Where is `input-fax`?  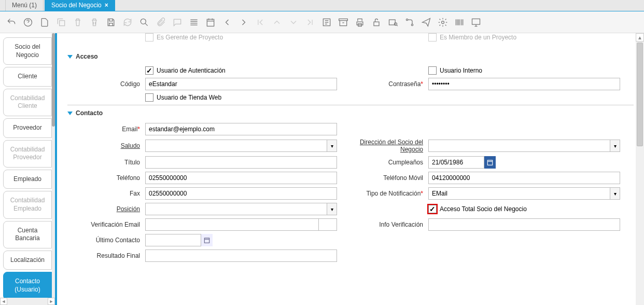
input-fax is located at coordinates (241, 193).